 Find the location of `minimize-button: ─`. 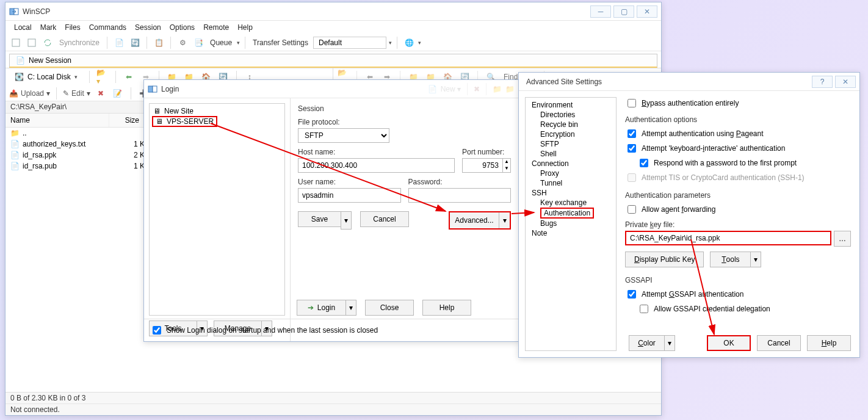

minimize-button: ─ is located at coordinates (601, 12).